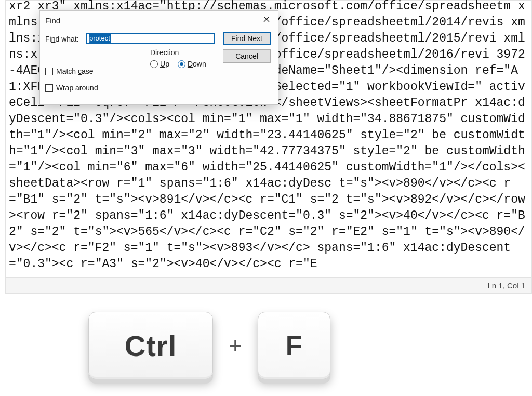  Describe the element at coordinates (183, 64) in the screenshot. I see `direction-group: Direction Up Down` at that location.